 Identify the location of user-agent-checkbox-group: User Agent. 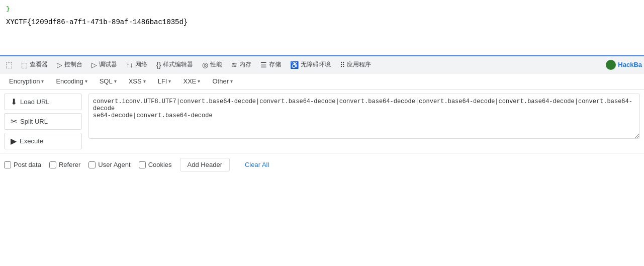
(110, 165).